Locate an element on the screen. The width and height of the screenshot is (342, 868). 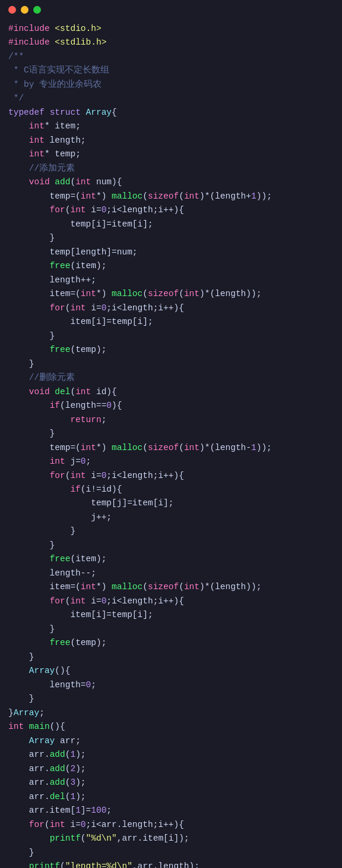
close-button is located at coordinates (12, 10).